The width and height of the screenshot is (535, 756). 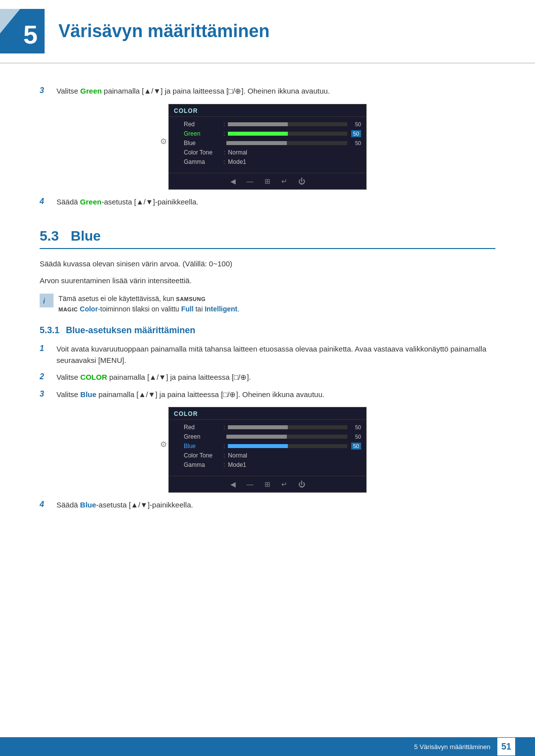 I want to click on bottom-icon-3: ⊞, so click(x=268, y=181).